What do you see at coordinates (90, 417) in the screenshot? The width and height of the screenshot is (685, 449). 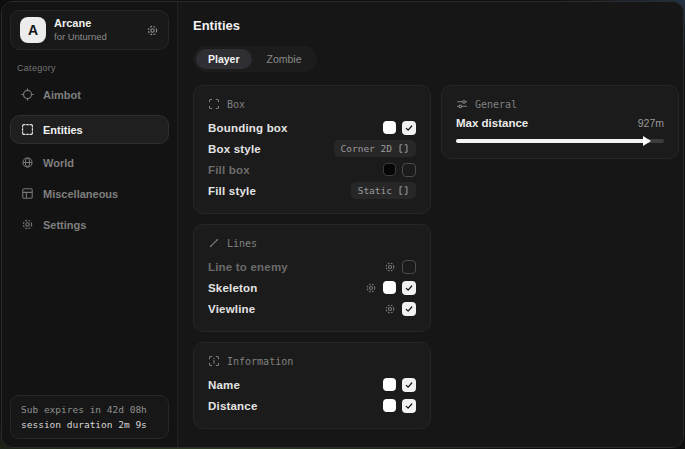 I see `subscription-info: Sub expires in 42d 08h session duration …` at bounding box center [90, 417].